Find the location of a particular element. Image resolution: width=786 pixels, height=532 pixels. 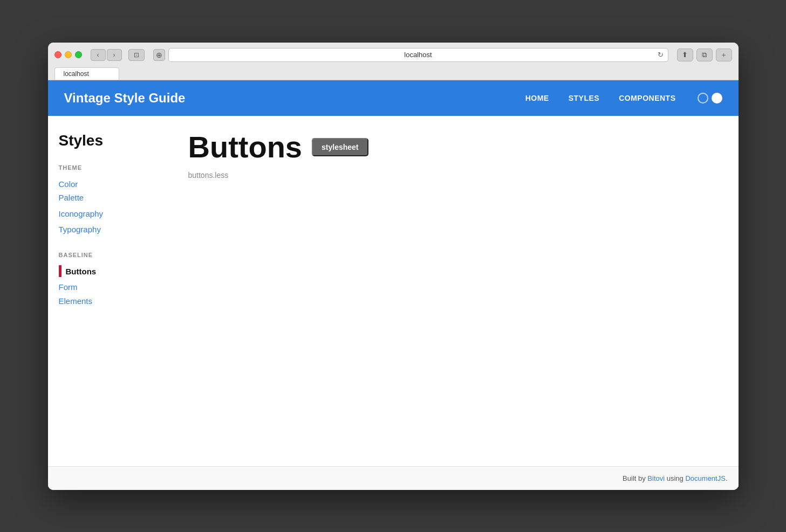

sidebar-link-iconography: Iconography is located at coordinates (107, 214).